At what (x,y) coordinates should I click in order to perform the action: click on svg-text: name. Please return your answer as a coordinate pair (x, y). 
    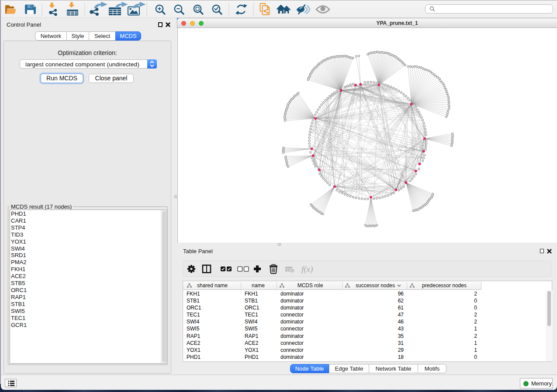
    Looking at the image, I should click on (258, 285).